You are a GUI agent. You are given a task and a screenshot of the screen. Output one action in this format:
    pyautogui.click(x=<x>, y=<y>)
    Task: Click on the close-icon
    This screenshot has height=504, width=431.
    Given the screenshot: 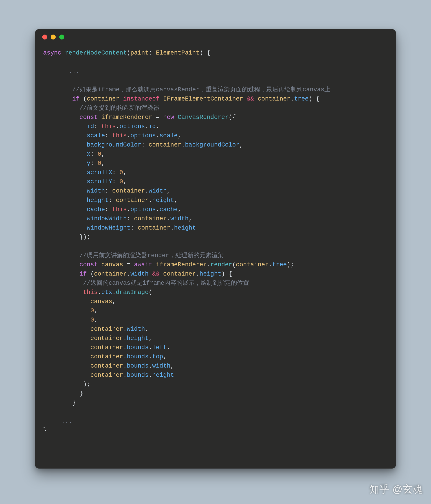 What is the action you would take?
    pyautogui.click(x=45, y=37)
    